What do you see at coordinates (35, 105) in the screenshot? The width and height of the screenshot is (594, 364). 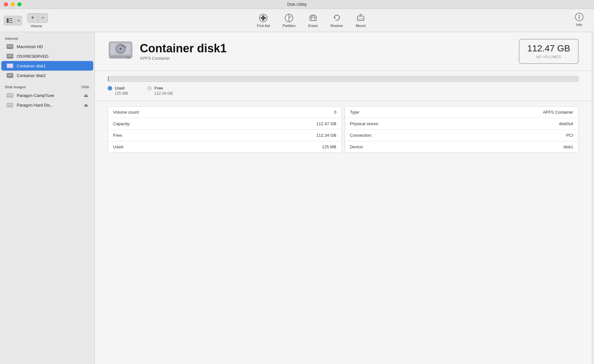 I see `sidebar-item-name: Paragon Hard Dis...` at bounding box center [35, 105].